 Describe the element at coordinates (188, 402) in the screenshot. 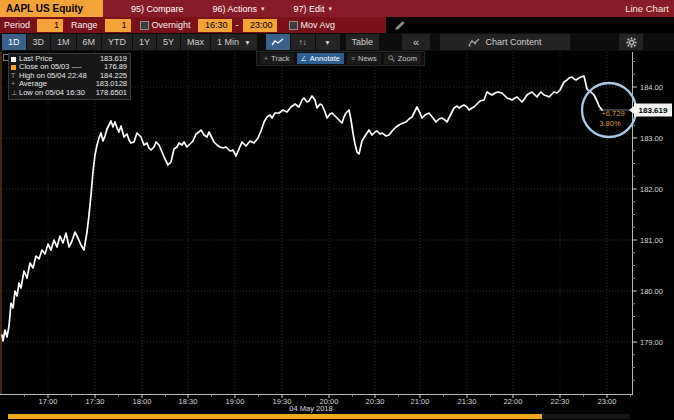

I see `x-tick-label: 18:30` at that location.